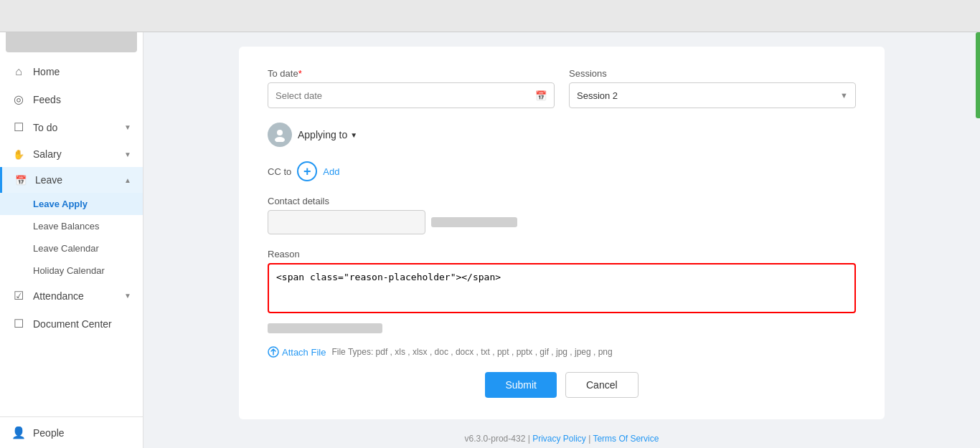 The height and width of the screenshot is (448, 980). What do you see at coordinates (307, 171) in the screenshot?
I see `add-cc-button: +` at bounding box center [307, 171].